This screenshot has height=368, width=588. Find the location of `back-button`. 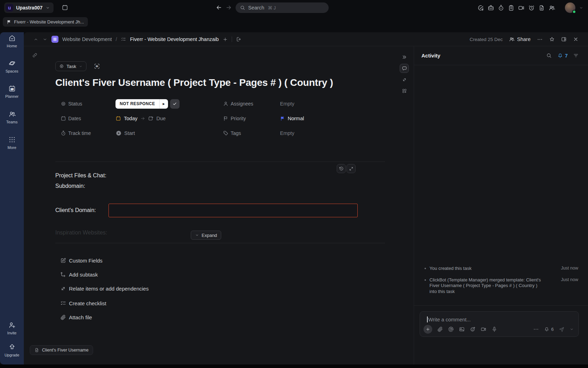

back-button is located at coordinates (219, 8).